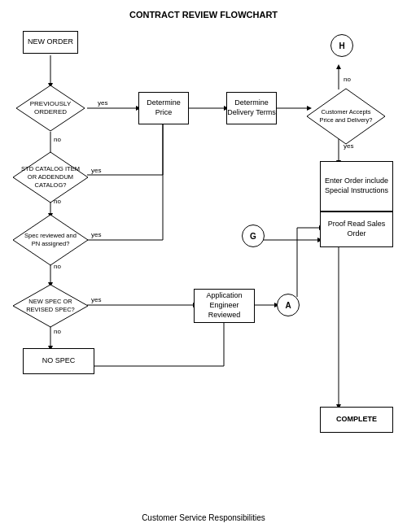 Image resolution: width=407 pixels, height=532 pixels. What do you see at coordinates (346, 116) in the screenshot?
I see `customer-accepts-diamond: Customer Accepts Price and Delivery?` at bounding box center [346, 116].